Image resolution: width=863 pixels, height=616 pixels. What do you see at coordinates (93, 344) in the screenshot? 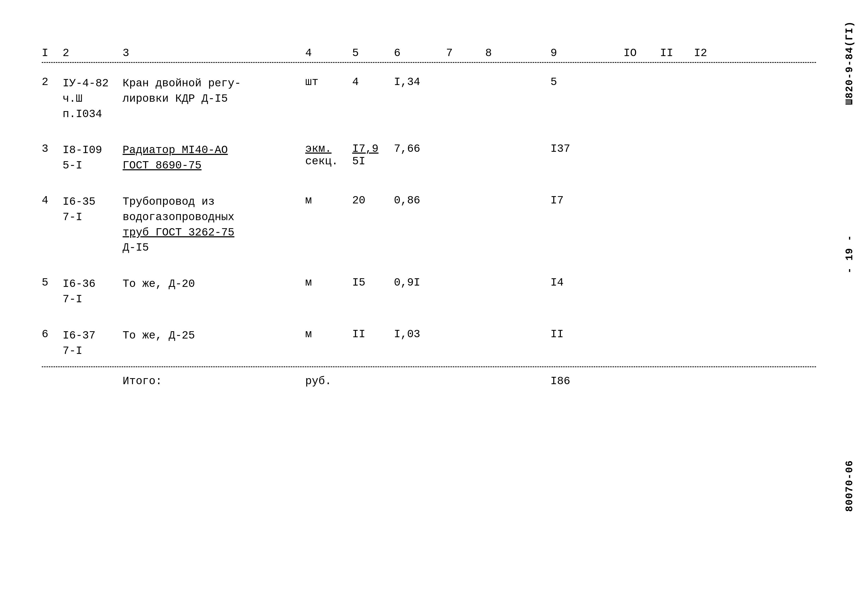
I see `row6-code: I6-37 7-I` at bounding box center [93, 344].